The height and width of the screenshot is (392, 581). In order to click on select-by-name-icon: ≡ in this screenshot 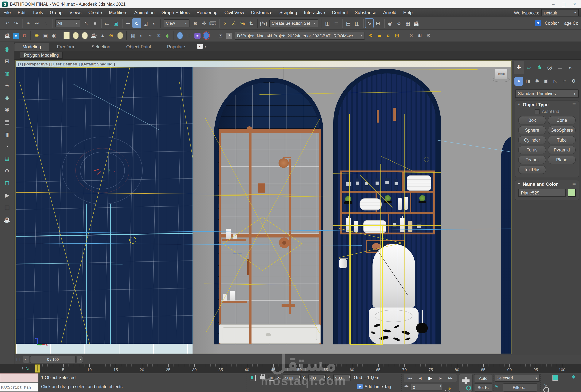, I will do `click(95, 23)`.